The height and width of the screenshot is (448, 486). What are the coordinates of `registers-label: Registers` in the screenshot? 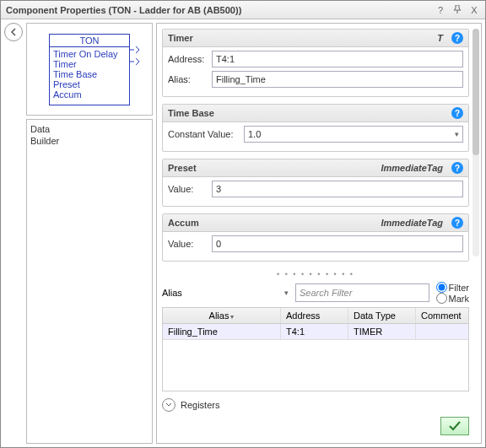 It's located at (200, 405).